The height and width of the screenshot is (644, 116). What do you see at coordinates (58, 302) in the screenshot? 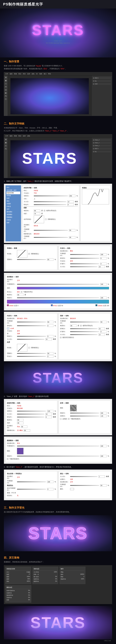
I see `gradient-editor-bar` at bounding box center [58, 302].